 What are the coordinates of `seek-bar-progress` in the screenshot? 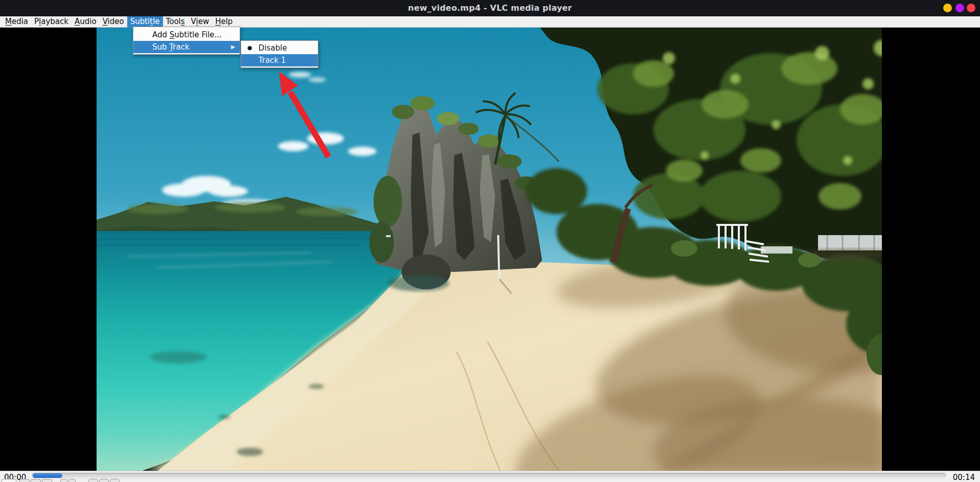 It's located at (48, 475).